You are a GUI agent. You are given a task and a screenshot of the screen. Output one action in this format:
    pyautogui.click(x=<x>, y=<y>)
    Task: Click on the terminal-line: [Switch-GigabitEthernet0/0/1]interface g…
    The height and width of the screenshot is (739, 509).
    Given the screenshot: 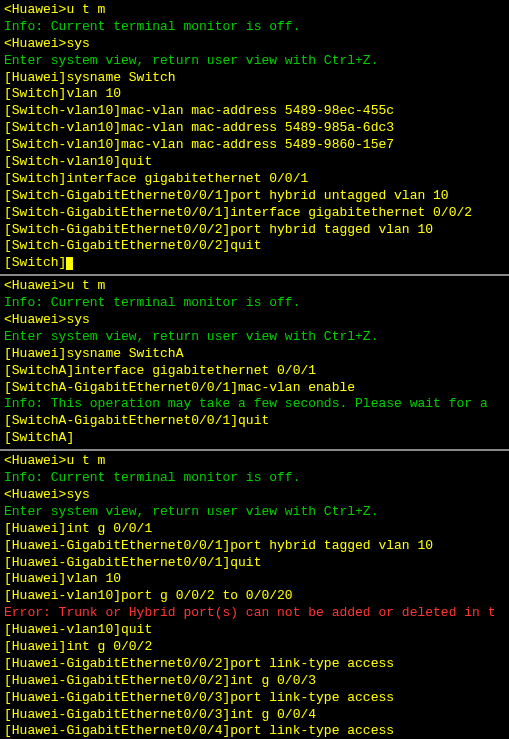 What is the action you would take?
    pyautogui.click(x=254, y=214)
    